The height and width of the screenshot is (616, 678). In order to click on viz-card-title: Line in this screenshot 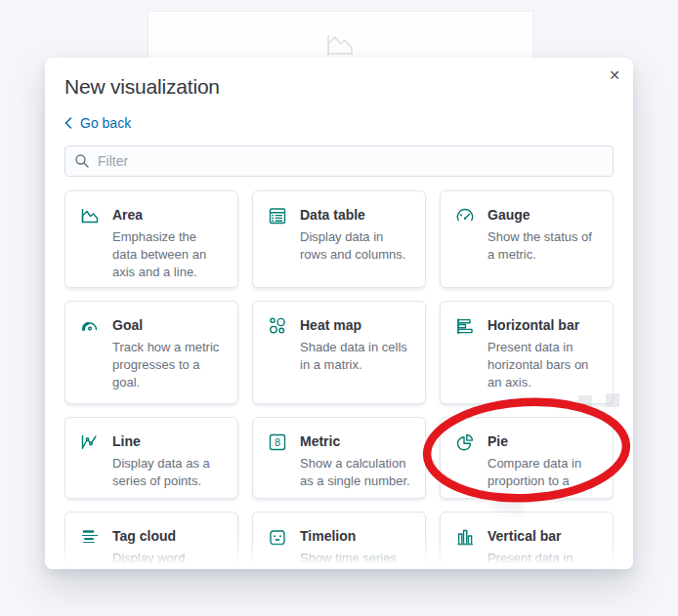, I will do `click(168, 441)`.